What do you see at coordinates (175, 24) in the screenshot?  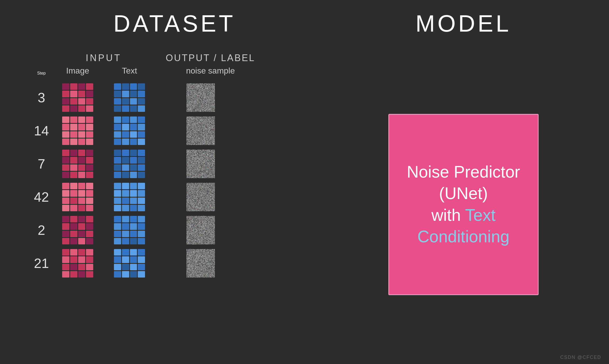 I see `dataset-title: DATASET` at bounding box center [175, 24].